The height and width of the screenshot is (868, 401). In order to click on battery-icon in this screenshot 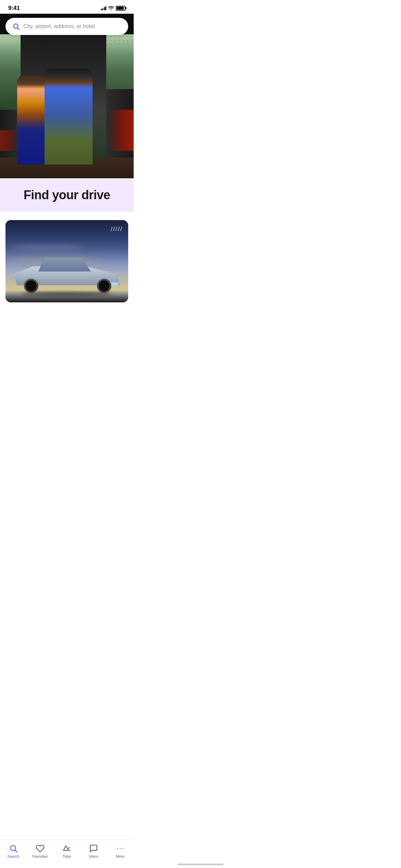, I will do `click(121, 8)`.